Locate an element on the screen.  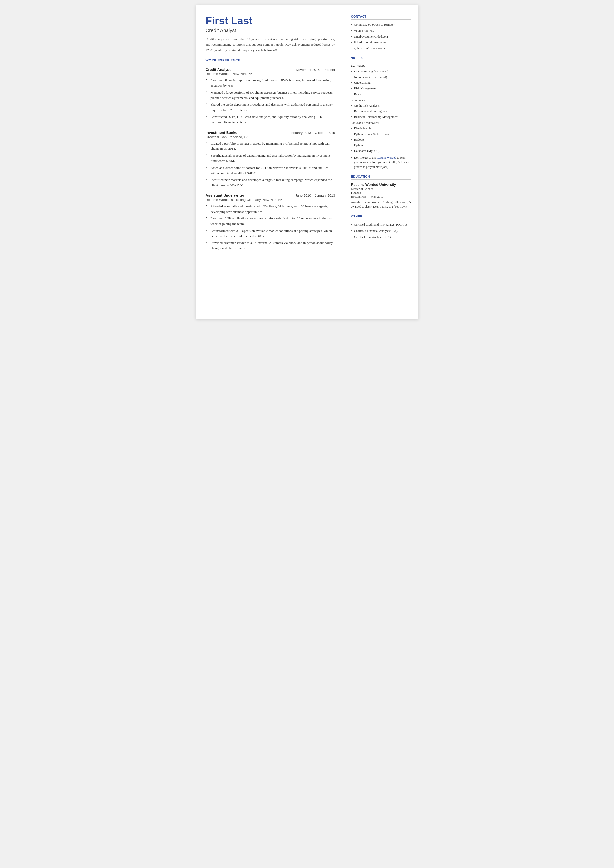
list-item: ElasticSearch is located at coordinates (381, 129).